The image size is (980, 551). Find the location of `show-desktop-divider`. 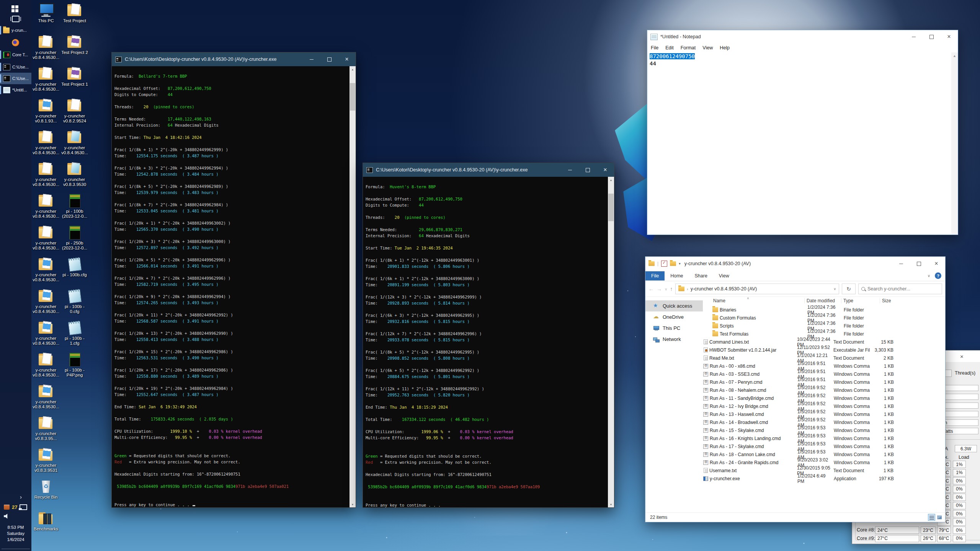

show-desktop-divider is located at coordinates (16, 549).